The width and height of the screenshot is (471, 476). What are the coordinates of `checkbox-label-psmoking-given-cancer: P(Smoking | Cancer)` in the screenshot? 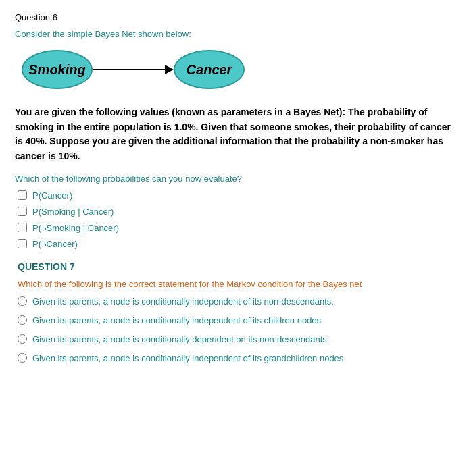 It's located at (73, 212).